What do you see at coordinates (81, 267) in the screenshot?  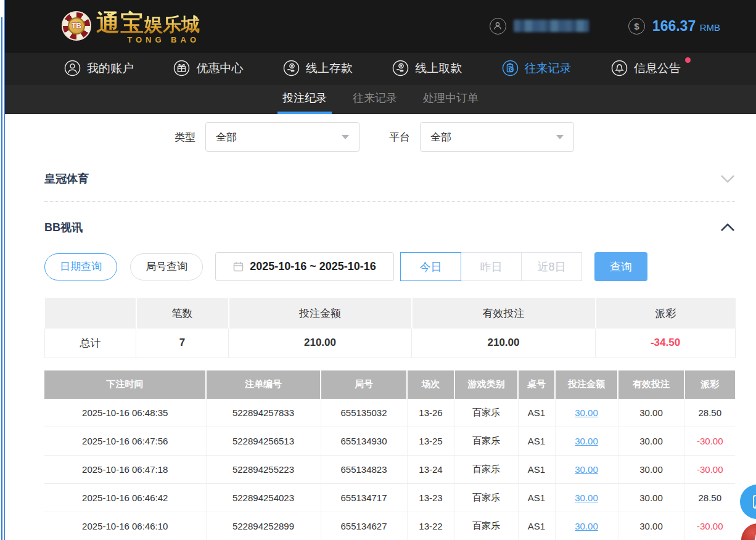 I see `date-query-button: 日期查询` at bounding box center [81, 267].